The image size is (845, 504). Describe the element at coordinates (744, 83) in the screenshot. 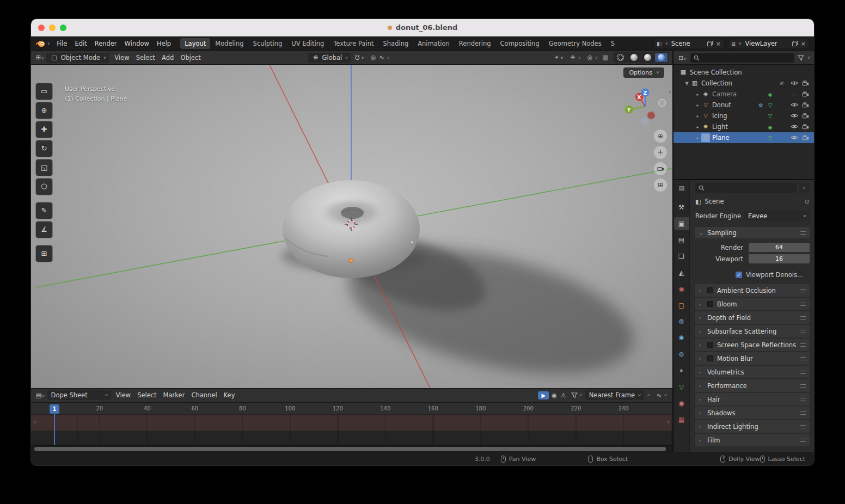

I see `outliner-row: ▼ Collection` at that location.